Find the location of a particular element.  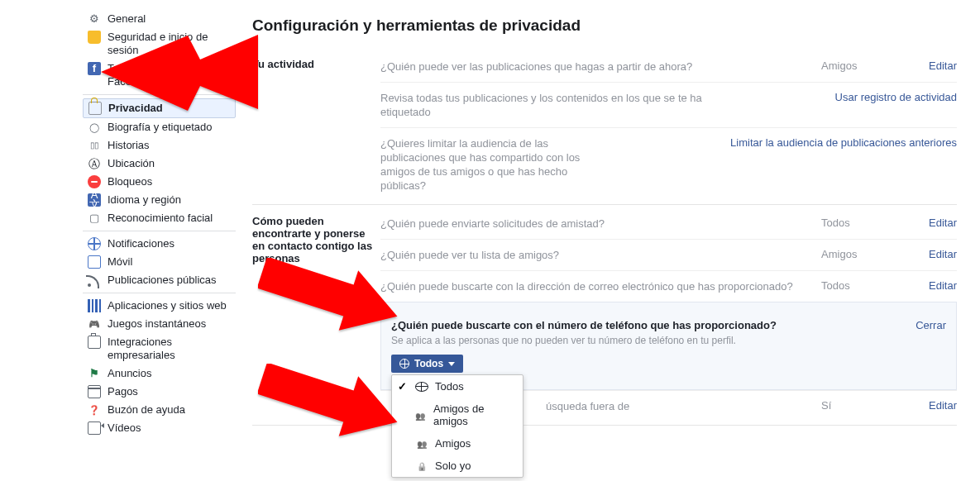

gear-icon is located at coordinates (94, 19).